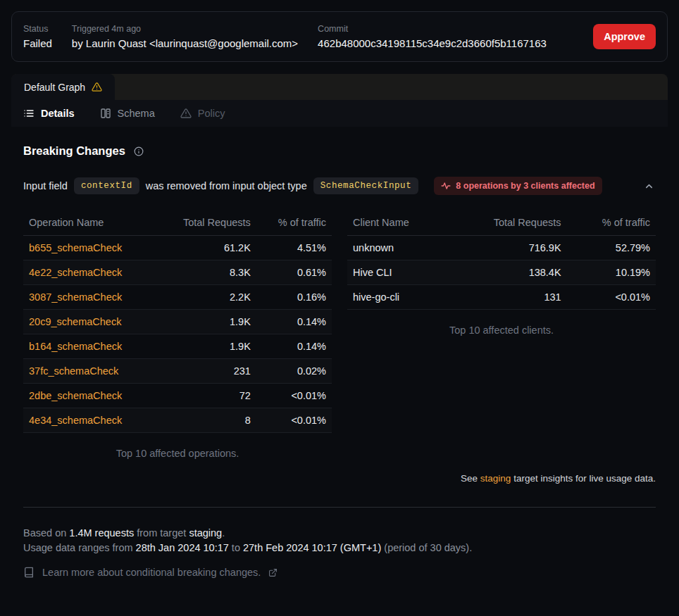 The width and height of the screenshot is (679, 616). Describe the element at coordinates (106, 113) in the screenshot. I see `columns-icon` at that location.